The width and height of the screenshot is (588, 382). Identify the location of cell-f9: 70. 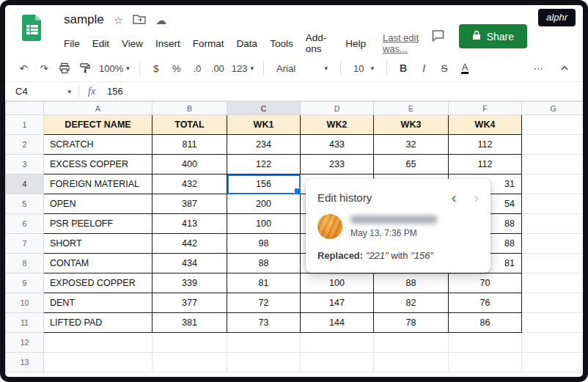
(485, 283).